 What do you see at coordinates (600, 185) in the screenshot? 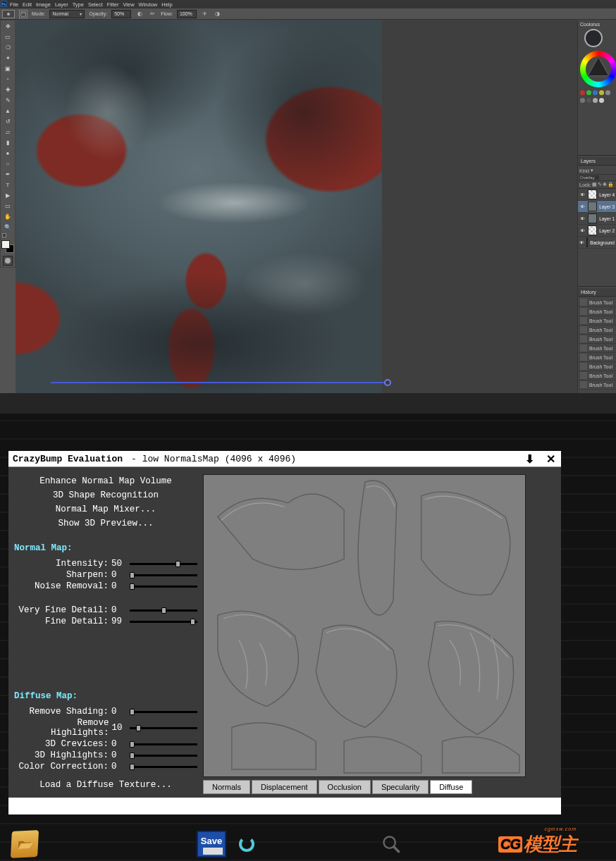
I see `lock-pixels-icon: ✎` at bounding box center [600, 185].